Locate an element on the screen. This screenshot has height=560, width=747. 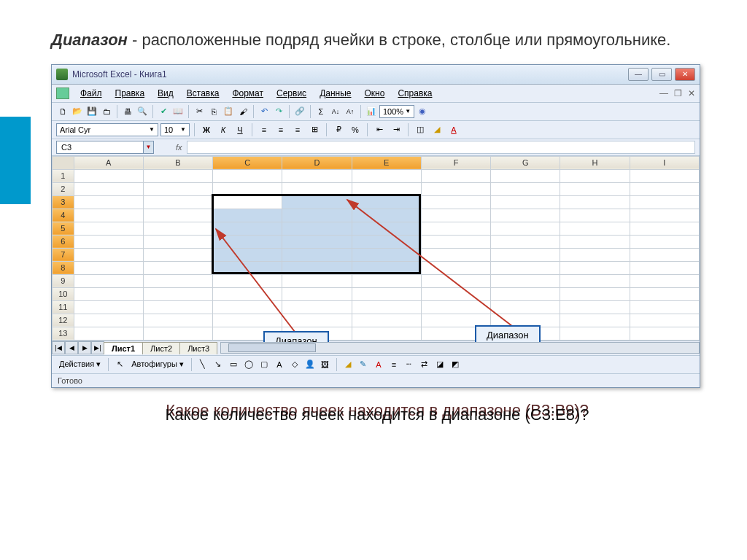
row-header-8: 8 is located at coordinates (63, 268).